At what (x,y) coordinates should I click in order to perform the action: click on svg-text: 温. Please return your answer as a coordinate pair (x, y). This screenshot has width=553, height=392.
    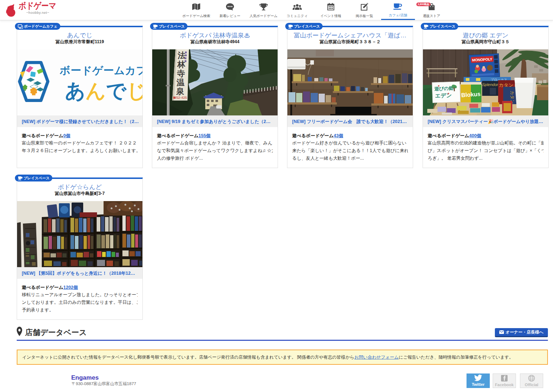
    Looking at the image, I should click on (180, 83).